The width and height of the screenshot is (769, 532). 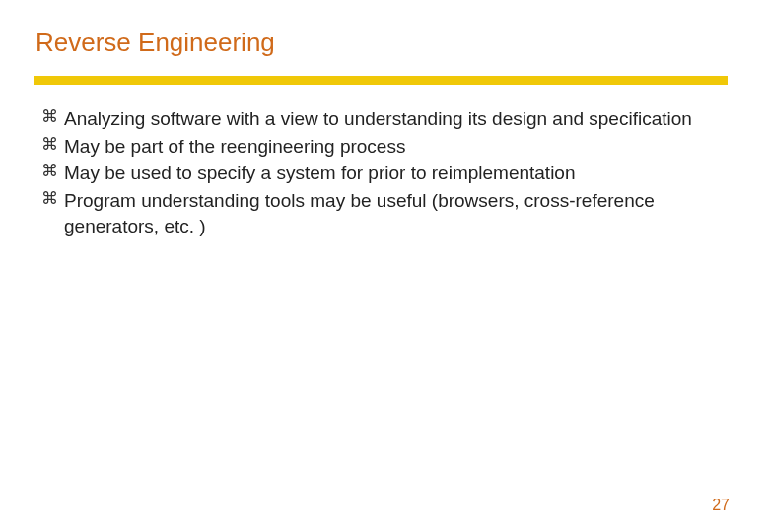 What do you see at coordinates (380, 213) in the screenshot?
I see `bullet-text: Program understanding tools may be usefu…` at bounding box center [380, 213].